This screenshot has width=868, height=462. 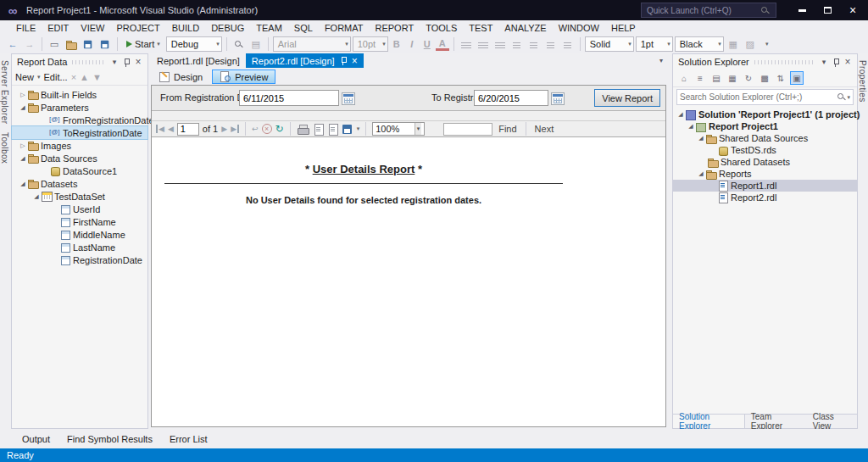 I want to click on navigate-forward-icon: →, so click(x=30, y=44).